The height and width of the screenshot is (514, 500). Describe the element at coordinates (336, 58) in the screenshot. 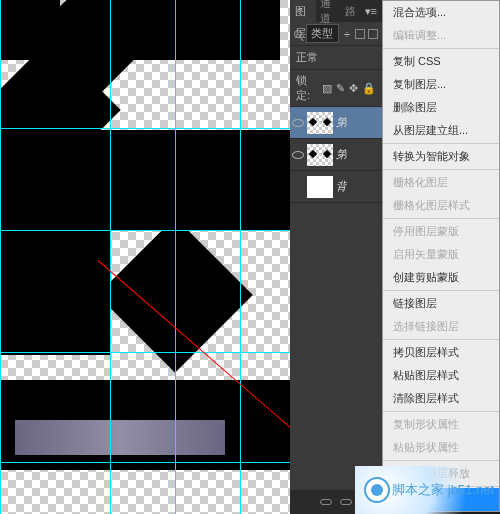

I see `blend-mode-select: 正常` at that location.